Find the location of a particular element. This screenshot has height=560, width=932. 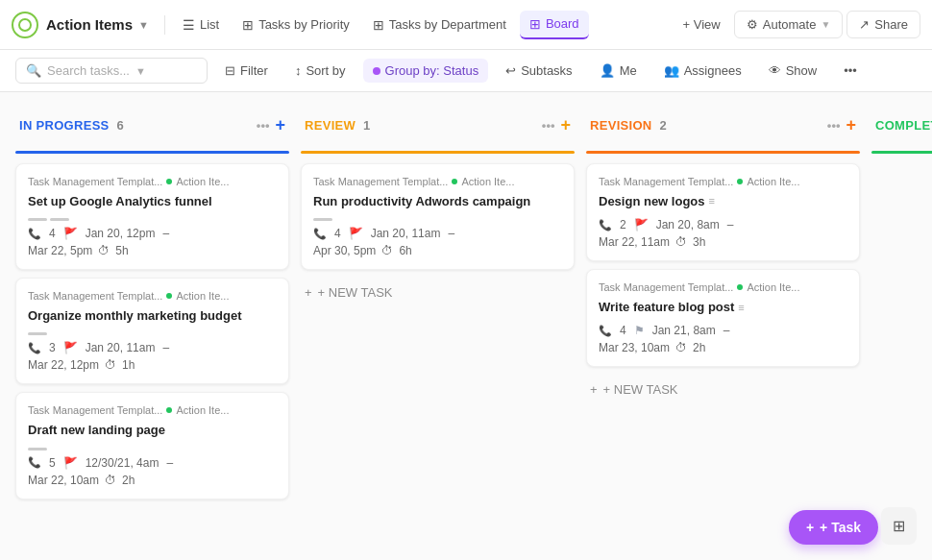

card-footer: Mar 22, 11am ⏱ 3h is located at coordinates (723, 242).